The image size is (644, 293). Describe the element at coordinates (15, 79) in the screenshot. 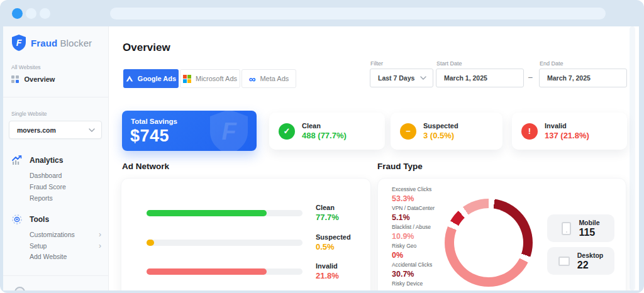

I see `overview-grid-icon` at that location.